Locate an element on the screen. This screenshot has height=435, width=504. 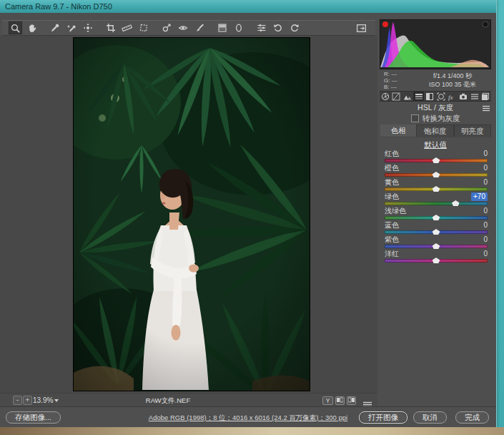
done-button: 完成 is located at coordinates (472, 418).